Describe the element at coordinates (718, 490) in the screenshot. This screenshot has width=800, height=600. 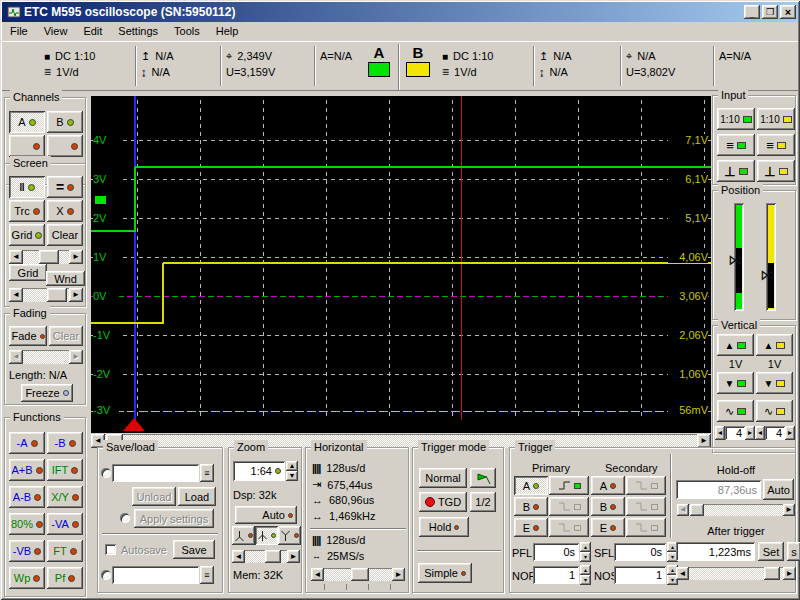
I see `holdoff-input: 87,36us` at that location.